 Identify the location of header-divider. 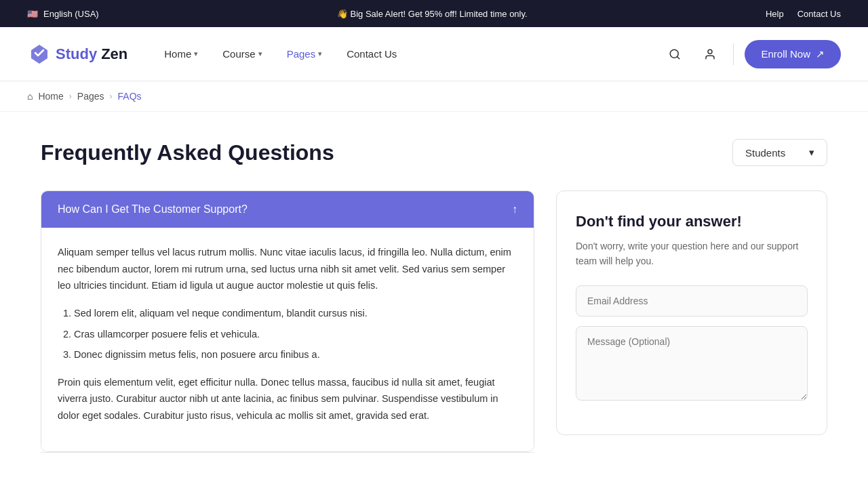
(734, 54).